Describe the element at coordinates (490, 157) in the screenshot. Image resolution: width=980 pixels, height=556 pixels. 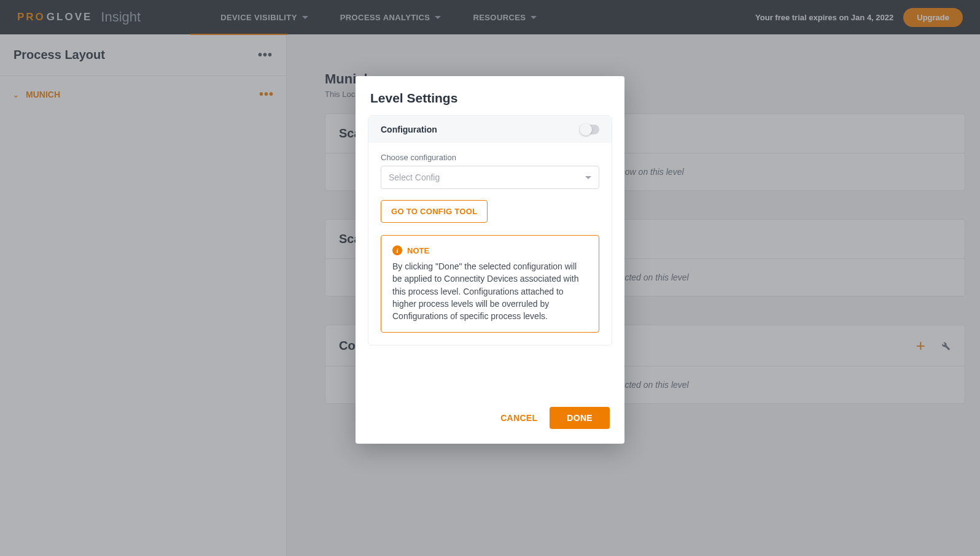
I see `choose-config-label: Choose configuration` at that location.